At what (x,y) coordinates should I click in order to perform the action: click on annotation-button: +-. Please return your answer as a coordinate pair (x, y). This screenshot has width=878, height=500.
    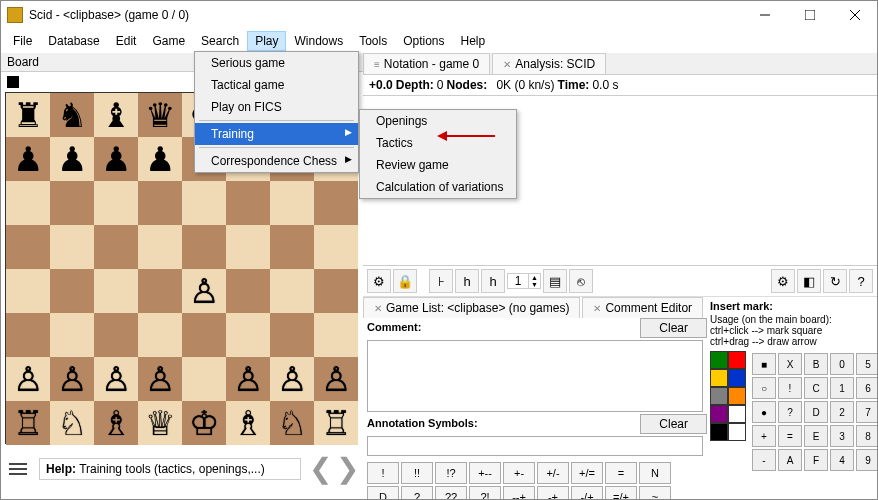
    Looking at the image, I should click on (519, 473).